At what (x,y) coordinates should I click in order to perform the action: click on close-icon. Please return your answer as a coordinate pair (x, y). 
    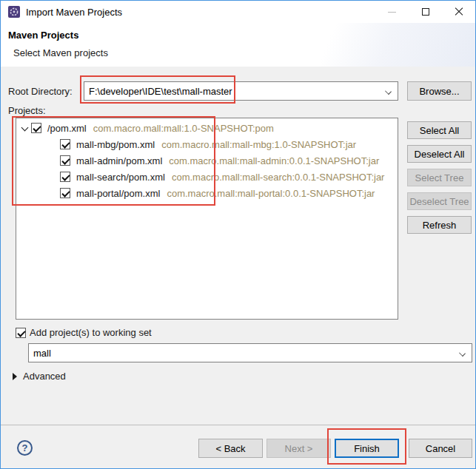
    Looking at the image, I should click on (459, 12).